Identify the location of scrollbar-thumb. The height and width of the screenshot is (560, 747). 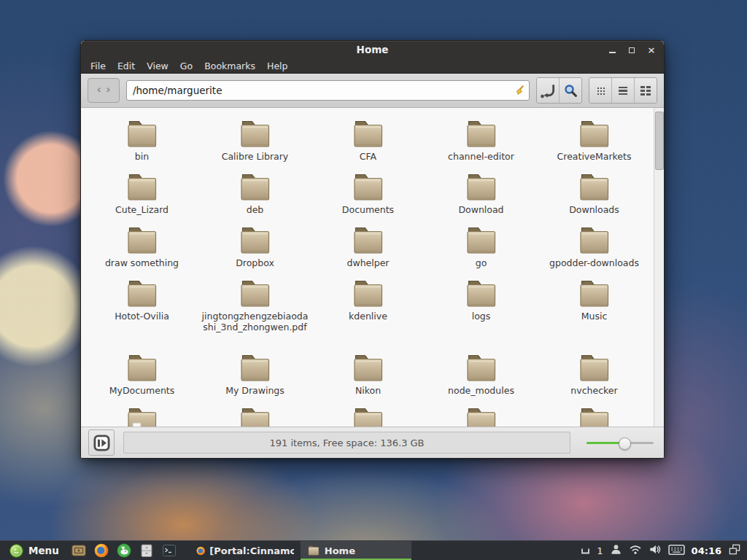
(659, 141).